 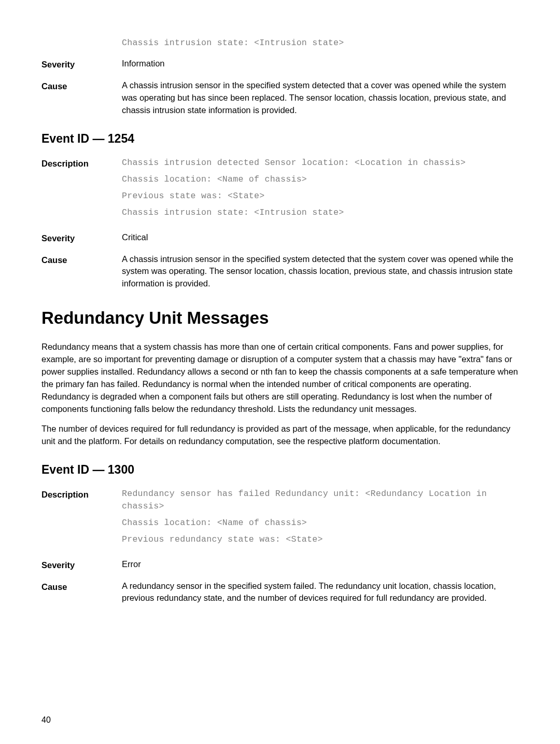 I want to click on paragraph-redundancy-1: Redundancy means that a system chassis h…, so click(x=280, y=378).